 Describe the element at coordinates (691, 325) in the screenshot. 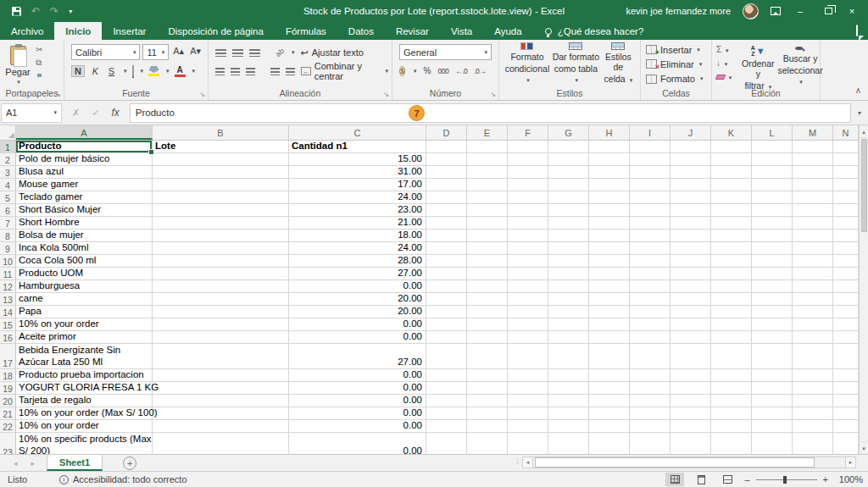

I see `cell-J15` at that location.